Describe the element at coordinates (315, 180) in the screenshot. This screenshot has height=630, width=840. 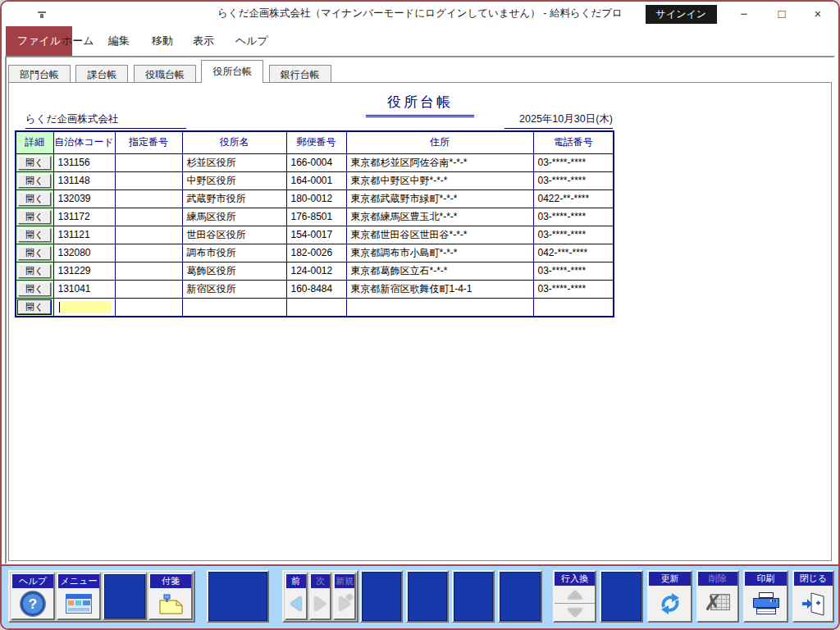
I see `table-row: 開く 131148 中野区役所 164-0001 東京都中野区中野*-*-* 0…` at that location.